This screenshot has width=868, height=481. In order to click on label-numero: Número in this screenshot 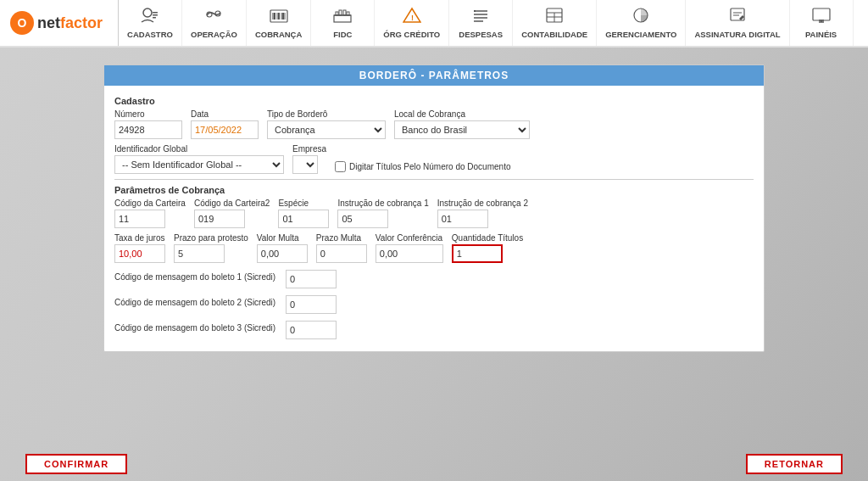, I will do `click(148, 114)`.